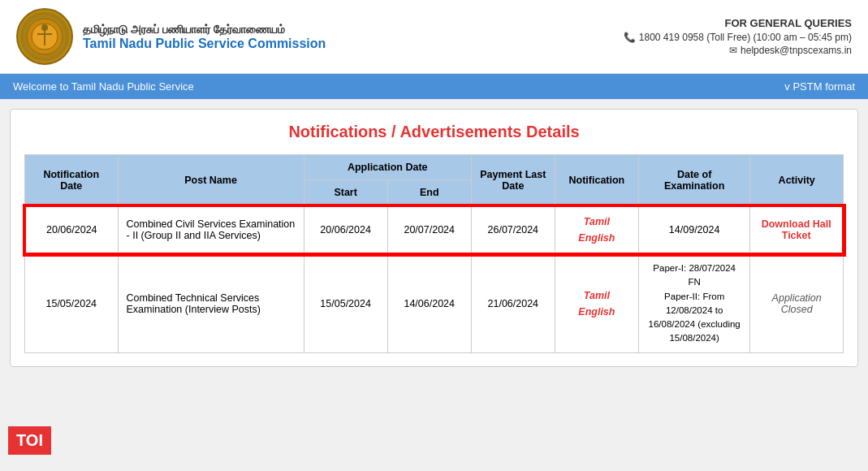 The width and height of the screenshot is (868, 471). Describe the element at coordinates (797, 231) in the screenshot. I see `cell-activity-1: Download Hall Ticket` at that location.